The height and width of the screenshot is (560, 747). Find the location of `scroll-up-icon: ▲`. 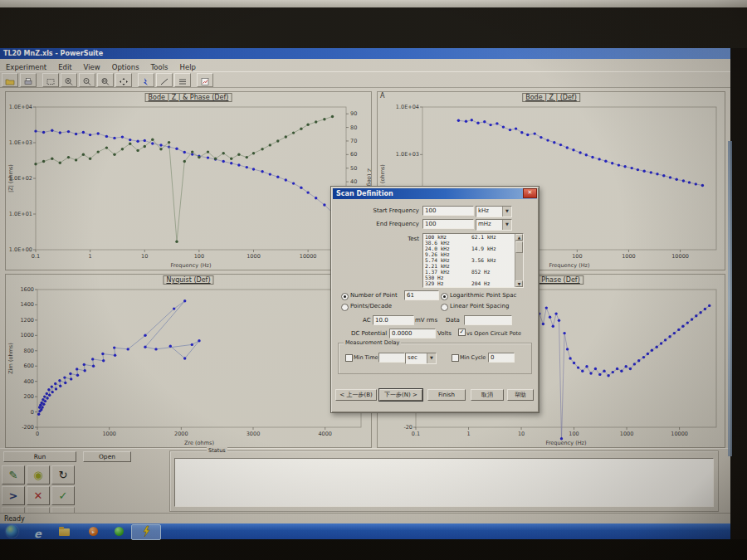

scroll-up-icon: ▲ is located at coordinates (520, 237).